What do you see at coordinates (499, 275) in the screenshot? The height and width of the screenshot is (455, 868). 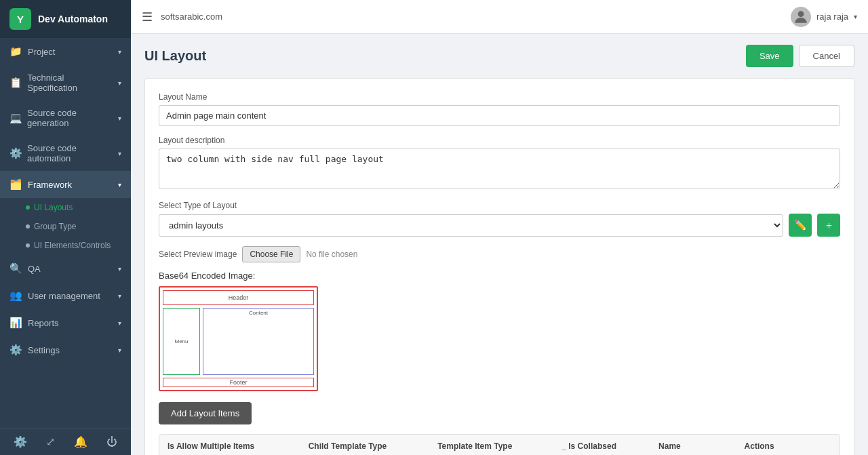 I see `base64-label: Base64 Encoded Image:` at bounding box center [499, 275].